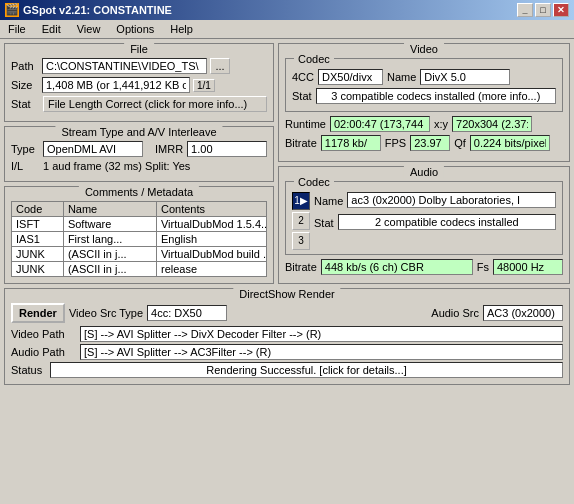 This screenshot has width=574, height=504. What do you see at coordinates (17, 29) in the screenshot?
I see `menu-file: File` at bounding box center [17, 29].